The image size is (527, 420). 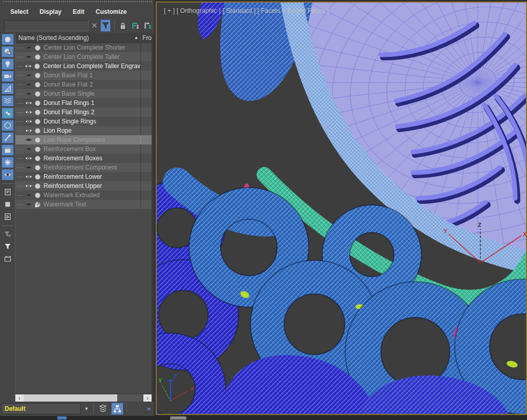 What do you see at coordinates (83, 140) in the screenshot?
I see `list-item: Lion Rope Component` at bounding box center [83, 140].